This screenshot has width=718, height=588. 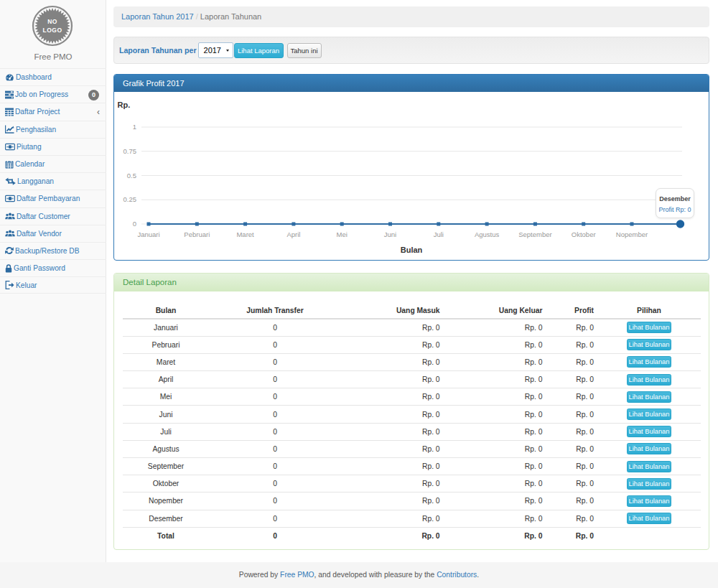 I want to click on svg-text: Januari, so click(x=148, y=234).